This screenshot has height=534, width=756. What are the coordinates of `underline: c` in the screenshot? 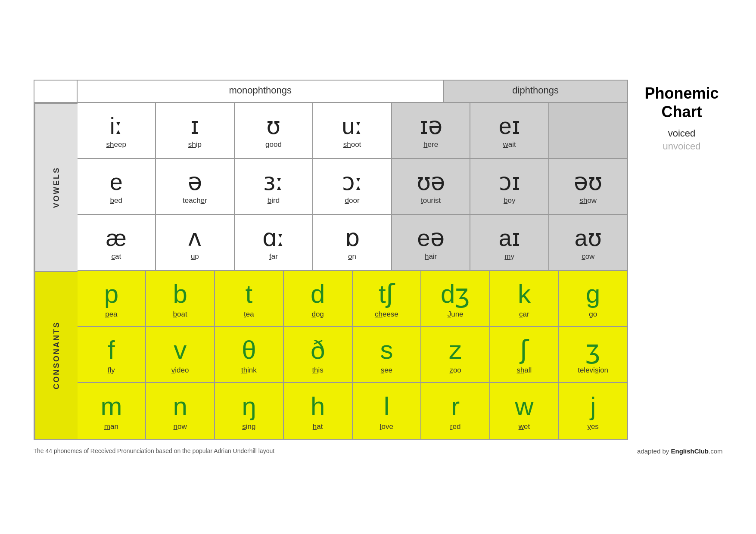 It's located at (113, 257).